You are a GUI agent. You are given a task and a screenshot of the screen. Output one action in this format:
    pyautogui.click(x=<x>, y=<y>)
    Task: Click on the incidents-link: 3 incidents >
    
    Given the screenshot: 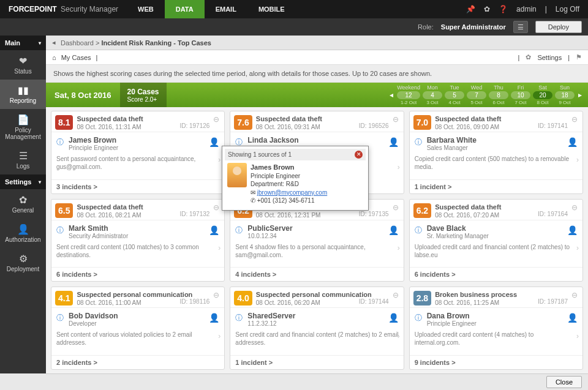 What is the action you would take?
    pyautogui.click(x=138, y=186)
    